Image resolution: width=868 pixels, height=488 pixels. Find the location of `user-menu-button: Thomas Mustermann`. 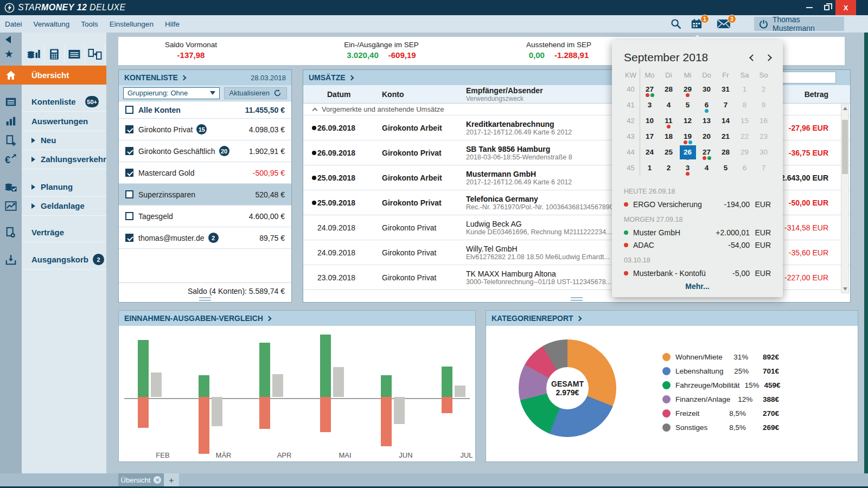

user-menu-button: Thomas Mustermann is located at coordinates (799, 24).